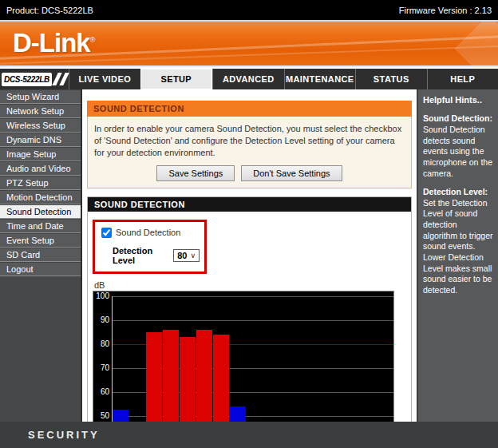 The width and height of the screenshot is (498, 448). Describe the element at coordinates (252, 285) in the screenshot. I see `y-axis-unit-label: dB` at that location.